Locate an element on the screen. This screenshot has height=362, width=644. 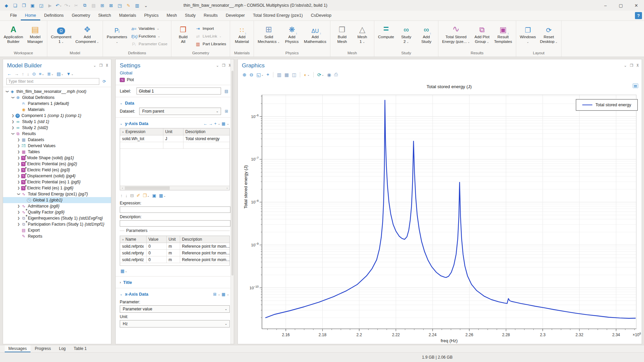
section-data: ⌄ Data is located at coordinates (174, 103).